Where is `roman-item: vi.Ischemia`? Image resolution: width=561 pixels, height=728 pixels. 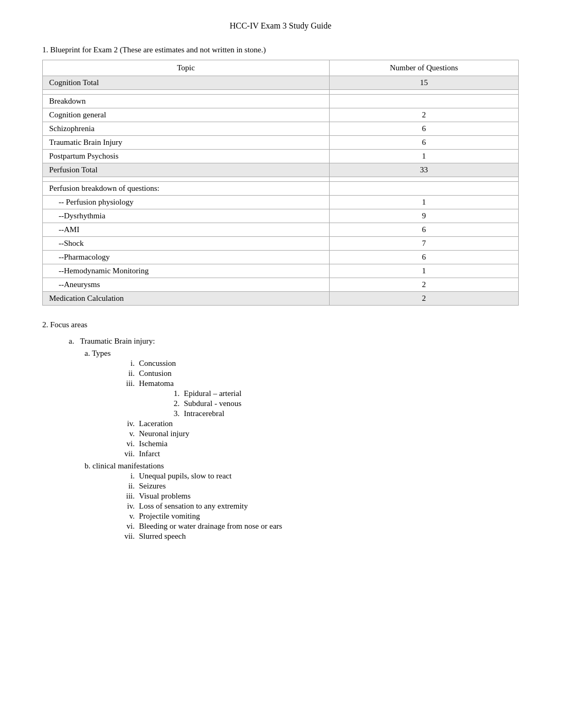 roman-item: vi.Ischemia is located at coordinates (302, 444).